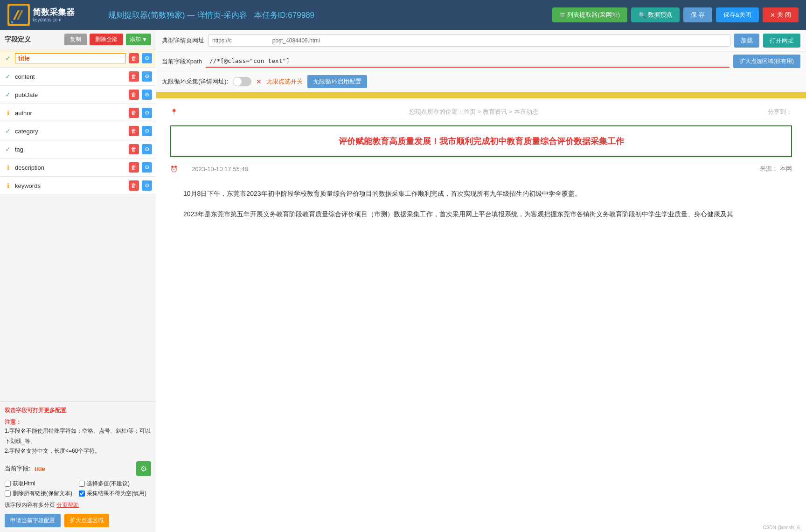 Image resolution: width=806 pixels, height=532 pixels. Describe the element at coordinates (642, 15) in the screenshot. I see `search-icon: 🔍` at that location.